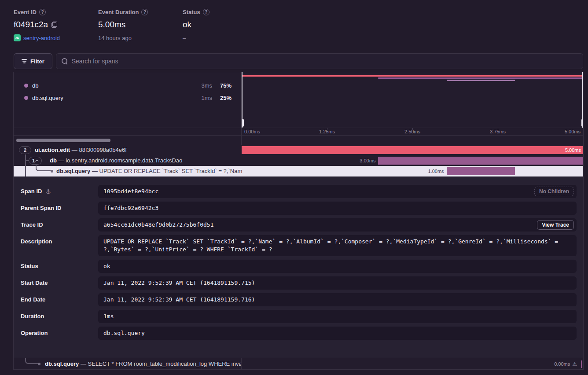 The width and height of the screenshot is (588, 375). I want to click on detail-row-parent-span-id: Parent Span ID ffe7dbc92a6942c3, so click(298, 208).